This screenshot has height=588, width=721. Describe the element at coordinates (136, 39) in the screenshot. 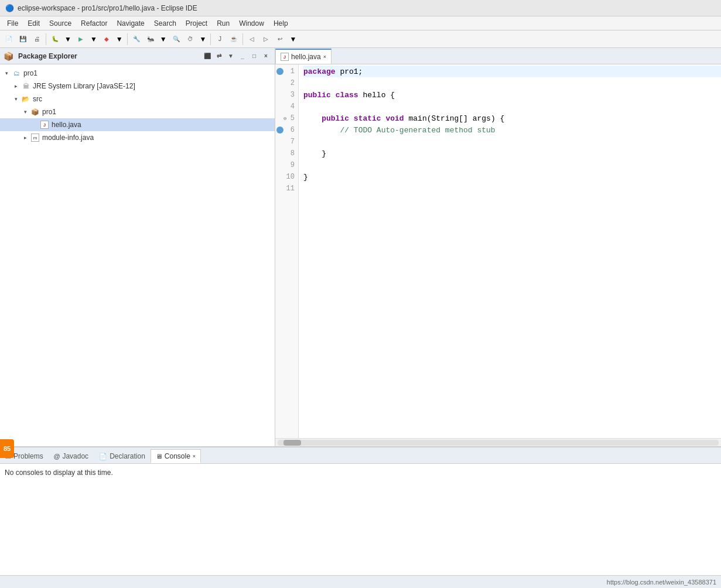

I see `ext-tools-button: 🔧` at that location.